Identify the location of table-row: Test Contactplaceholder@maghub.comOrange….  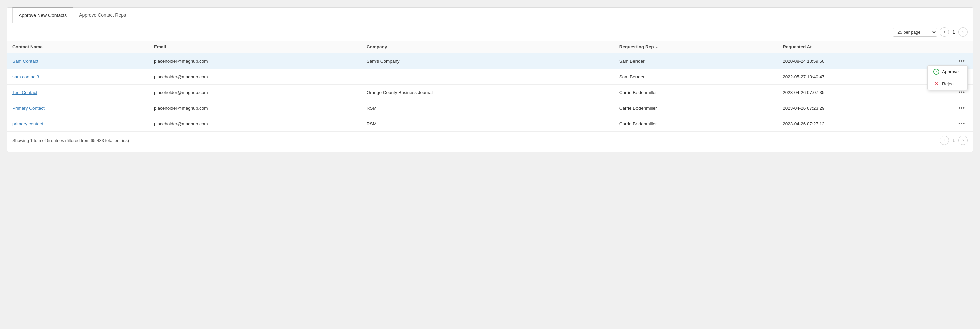
(490, 92).